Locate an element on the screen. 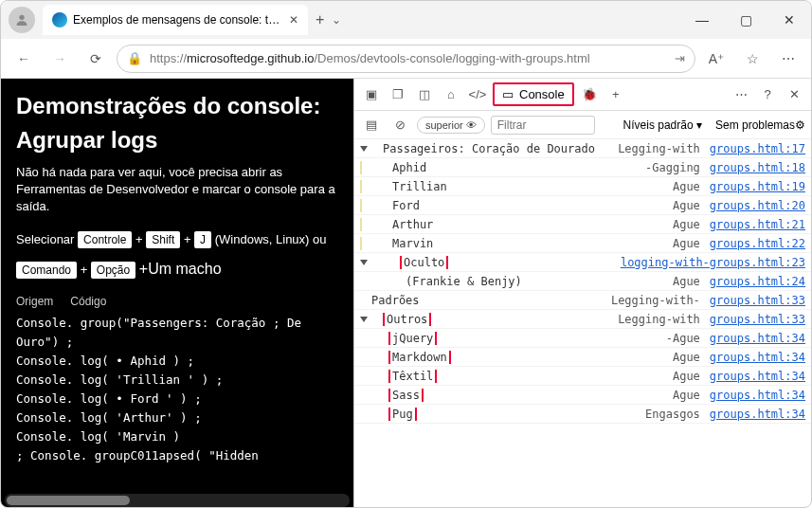 The image size is (812, 508). console-row: OutrosLegging-withgroups.html:33 is located at coordinates (583, 319).